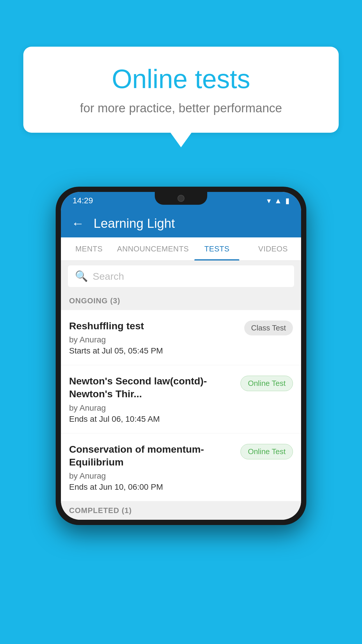  Describe the element at coordinates (181, 140) in the screenshot. I see `speech-bubble-arrow` at that location.